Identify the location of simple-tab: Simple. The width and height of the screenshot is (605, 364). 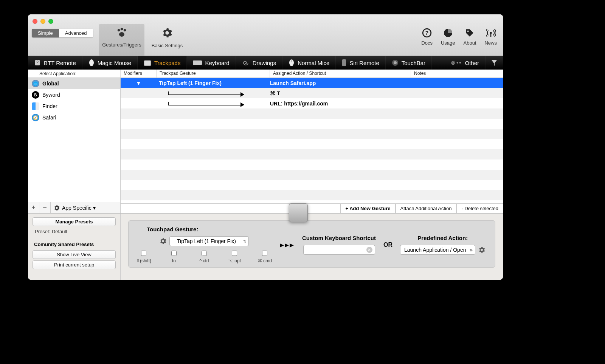
(45, 33).